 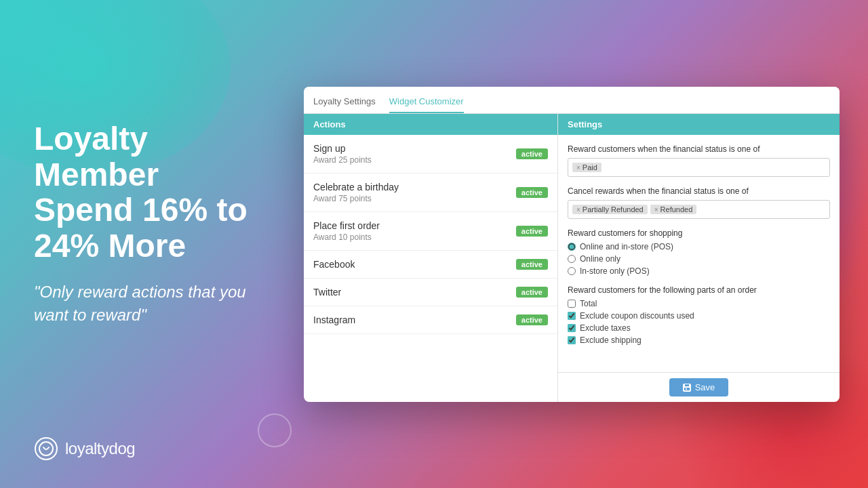 What do you see at coordinates (431, 192) in the screenshot?
I see `action-item-birthday: Celebrate a birthday Award 75 points act…` at bounding box center [431, 192].